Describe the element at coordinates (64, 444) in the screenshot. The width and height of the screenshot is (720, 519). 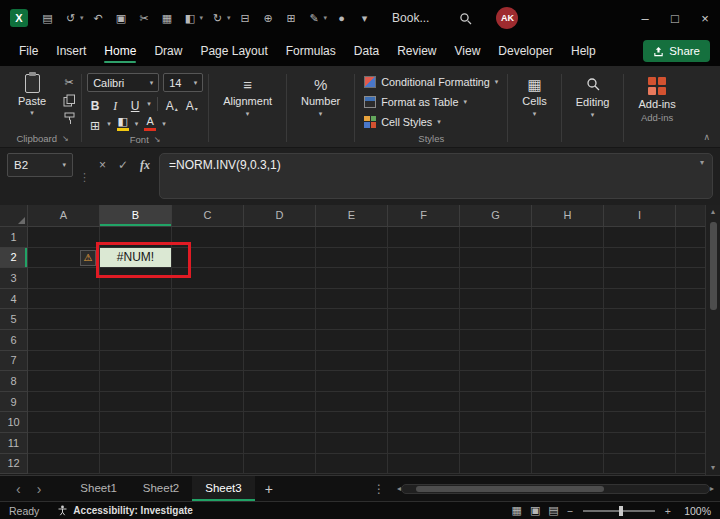
I see `cell-A11` at that location.